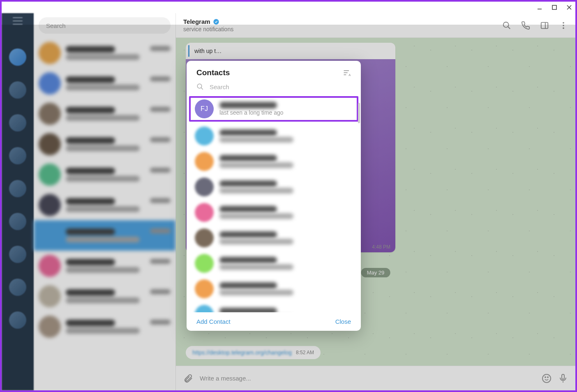  I want to click on contacts-search: Search, so click(274, 88).